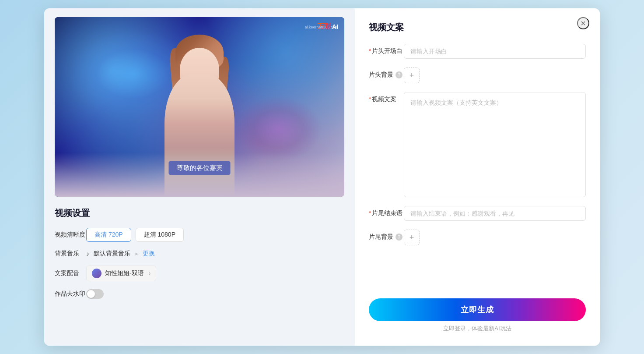 Image resolution: width=644 pixels, height=354 pixels. What do you see at coordinates (495, 213) in the screenshot?
I see `ending-input` at bounding box center [495, 213].